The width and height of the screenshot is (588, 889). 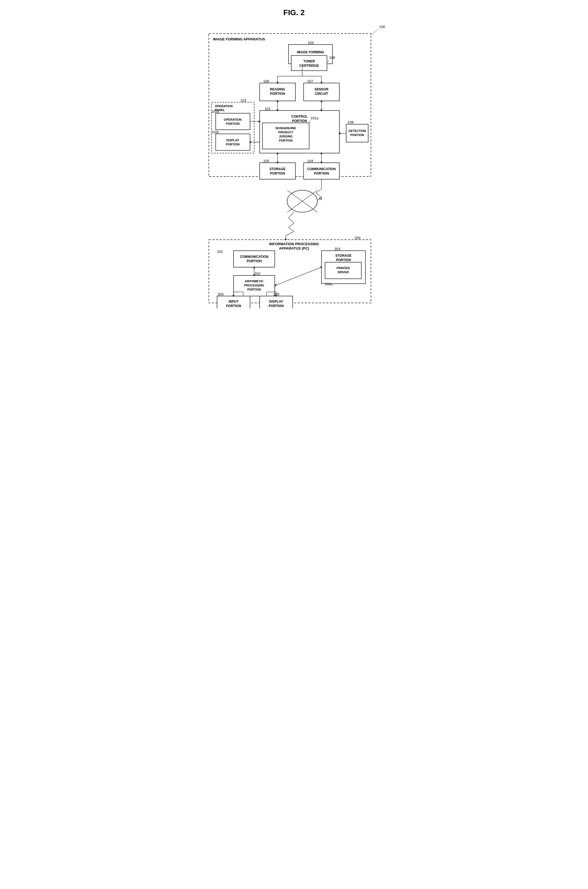 What do you see at coordinates (254, 285) in the screenshot?
I see `arith-proc-label2: PROCESSING` at bounding box center [254, 285].